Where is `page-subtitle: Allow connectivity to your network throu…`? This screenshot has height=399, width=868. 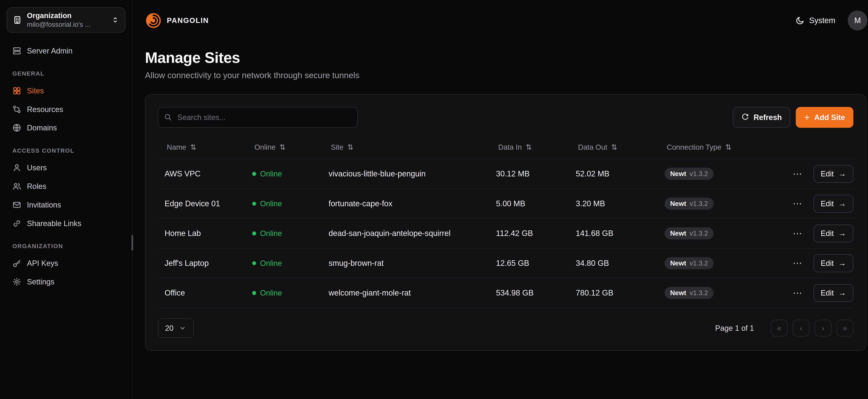
page-subtitle: Allow connectivity to your network throu… is located at coordinates (505, 75).